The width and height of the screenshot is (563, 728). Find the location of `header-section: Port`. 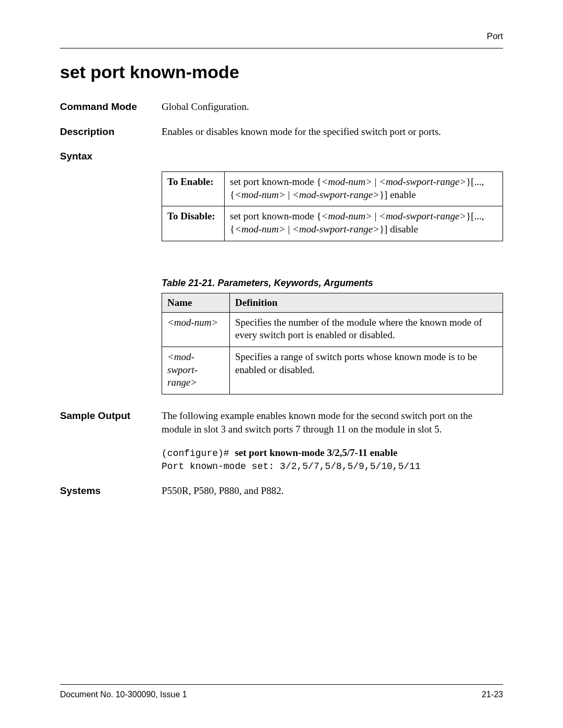

header-section: Port is located at coordinates (495, 36).